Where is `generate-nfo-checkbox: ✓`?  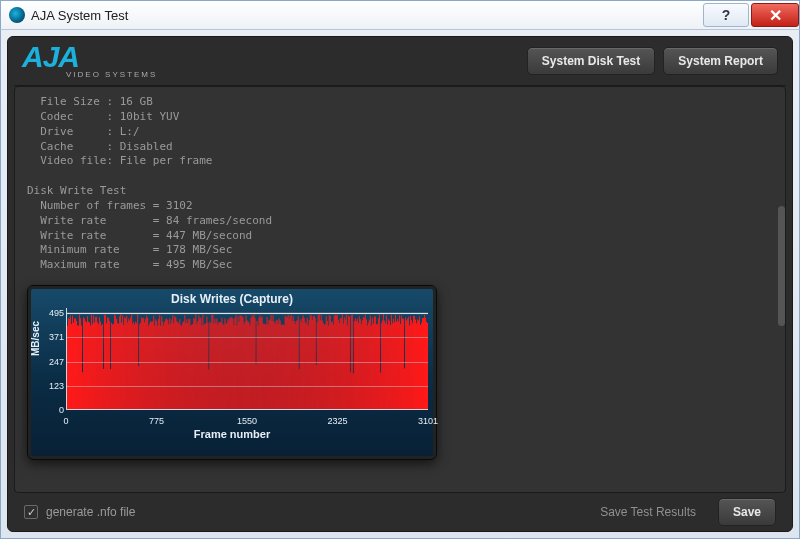
generate-nfo-checkbox: ✓ is located at coordinates (31, 512).